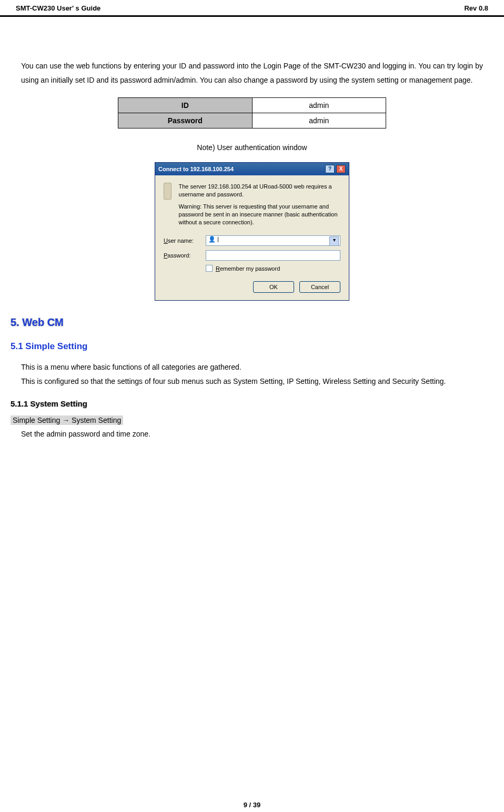 This screenshot has width=504, height=812. What do you see at coordinates (253, 121) in the screenshot?
I see `table-row: Password admin` at bounding box center [253, 121].